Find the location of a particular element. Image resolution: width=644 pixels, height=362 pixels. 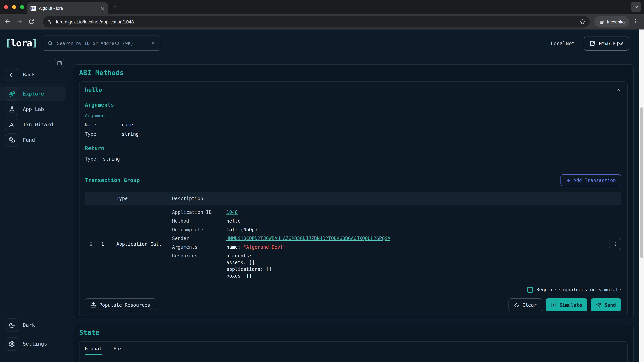

return-row-label: Type is located at coordinates (90, 159).